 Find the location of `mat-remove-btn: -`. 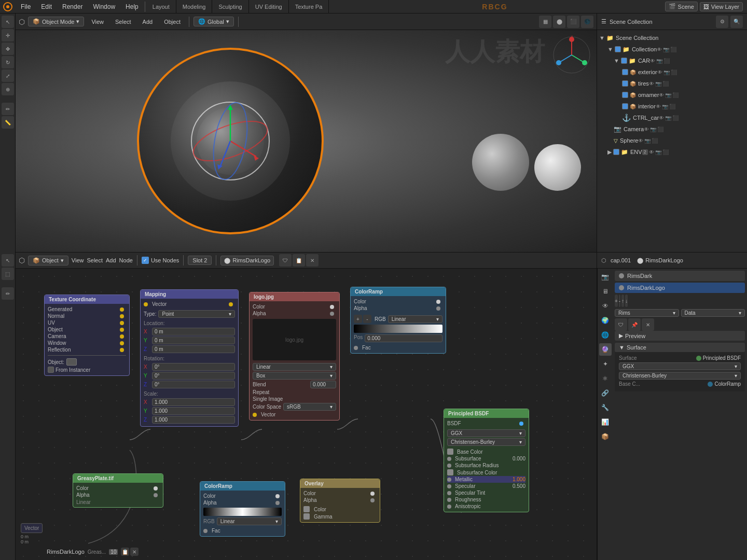

mat-remove-btn: - is located at coordinates (619, 301).